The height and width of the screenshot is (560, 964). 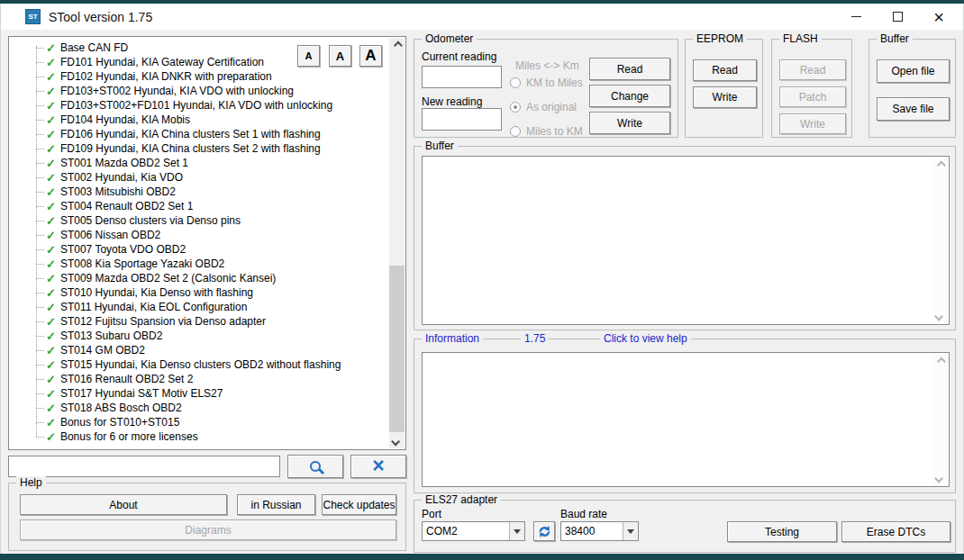 I want to click on maximize-button, so click(x=897, y=16).